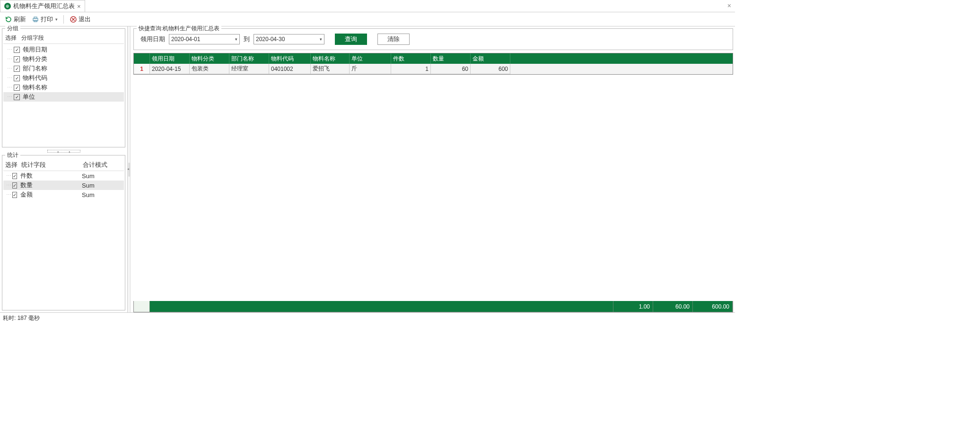 The height and width of the screenshot is (430, 980). What do you see at coordinates (63, 50) in the screenshot?
I see `group-item: ⋯领用日期` at bounding box center [63, 50].